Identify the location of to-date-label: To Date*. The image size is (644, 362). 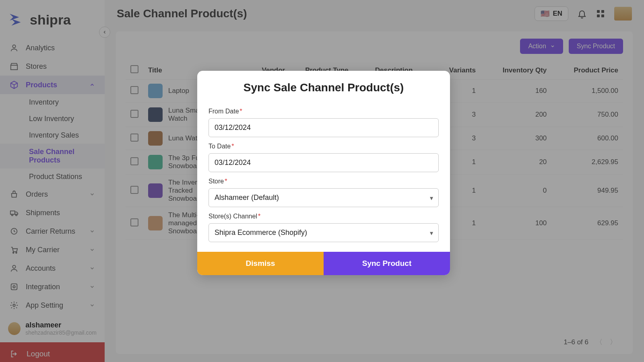
(324, 146).